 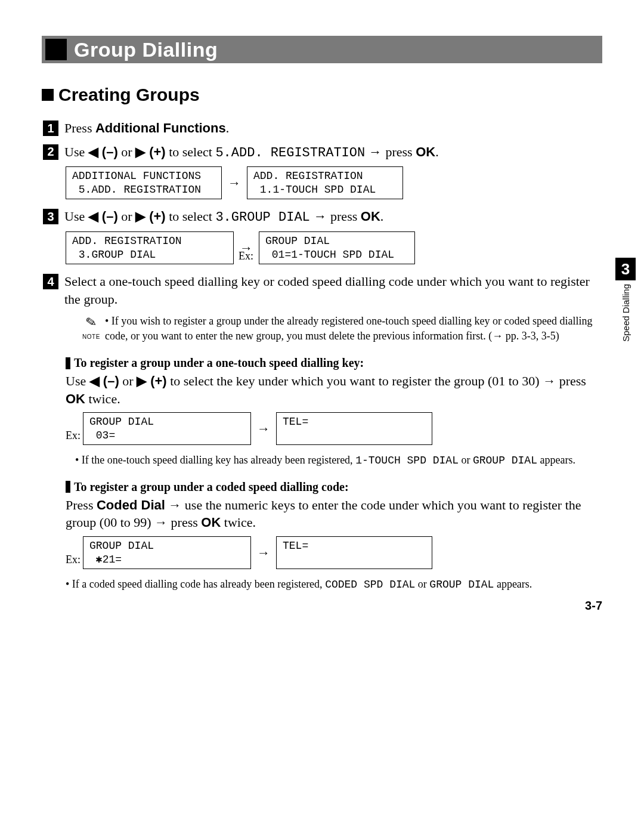 What do you see at coordinates (92, 323) in the screenshot?
I see `pencil-icon: ✎` at bounding box center [92, 323].